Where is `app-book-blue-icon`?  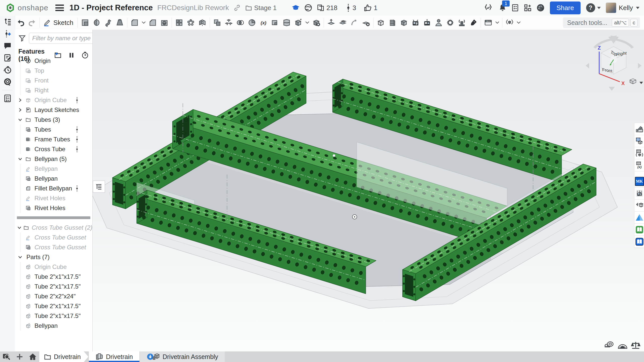 app-book-blue-icon is located at coordinates (639, 242).